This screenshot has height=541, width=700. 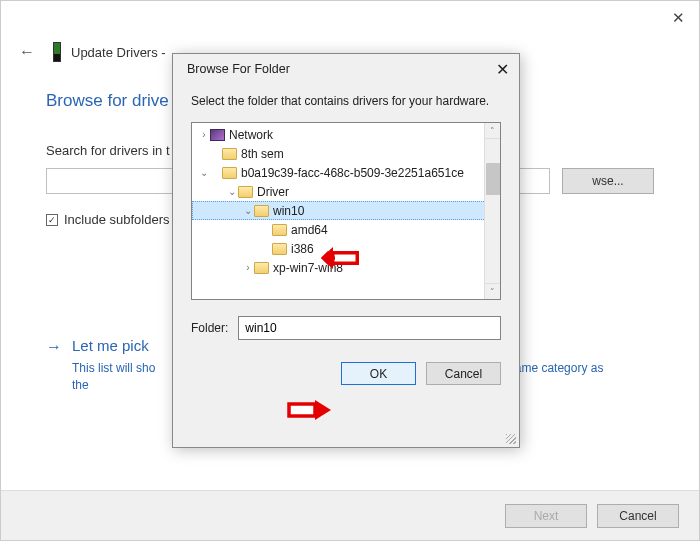 What do you see at coordinates (118, 52) in the screenshot?
I see `wizard-title: Update Drivers -` at bounding box center [118, 52].